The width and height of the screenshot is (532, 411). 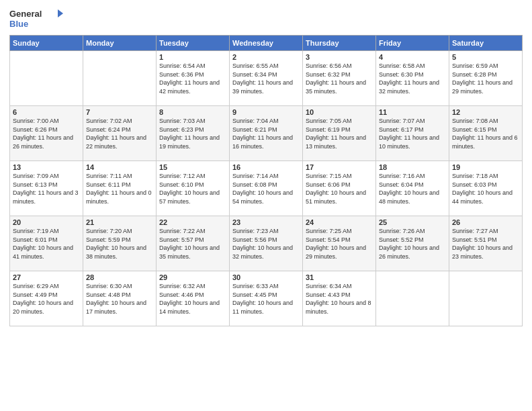 I want to click on calendar-cell: 15Sunrise: 7:12 AM Sunset: 6:10 PM Dayli…, so click(x=193, y=189).